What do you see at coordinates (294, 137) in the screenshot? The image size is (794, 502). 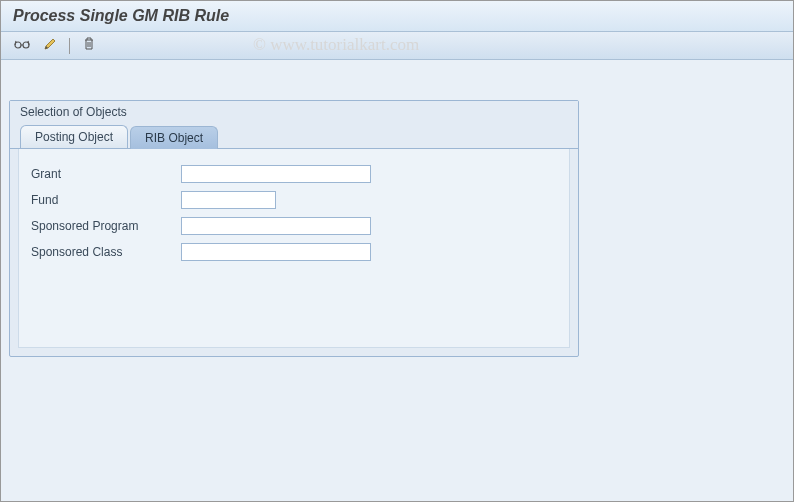 I see `tab-strip: Posting Object RIB Object` at bounding box center [294, 137].